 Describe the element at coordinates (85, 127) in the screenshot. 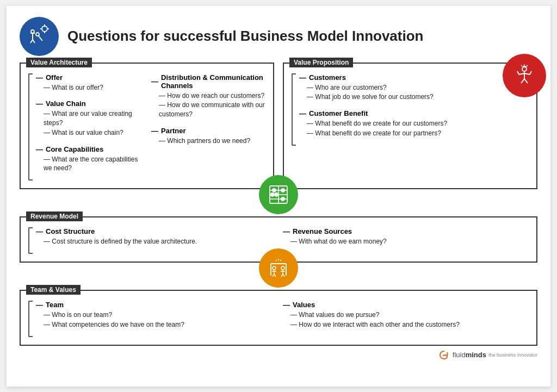

I see `va-col1-brace: Offer What is our offer? Value Chain Wha…` at that location.